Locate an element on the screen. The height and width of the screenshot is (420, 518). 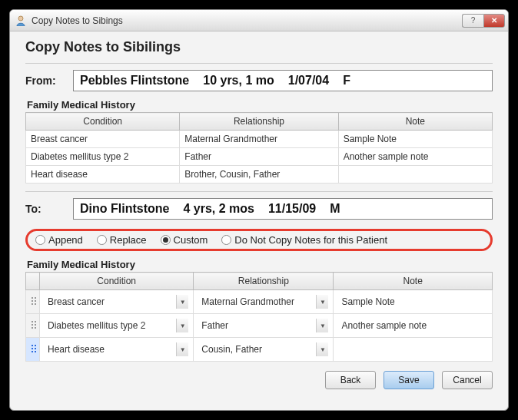
cell-condition: Heart disease is located at coordinates (103, 175).